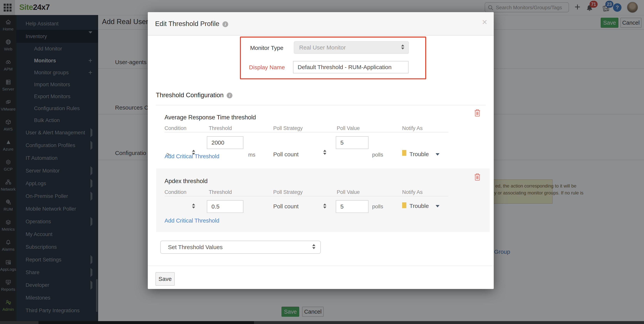 The height and width of the screenshot is (324, 644). I want to click on apdex-threshold-title: Apdex threshold, so click(186, 181).